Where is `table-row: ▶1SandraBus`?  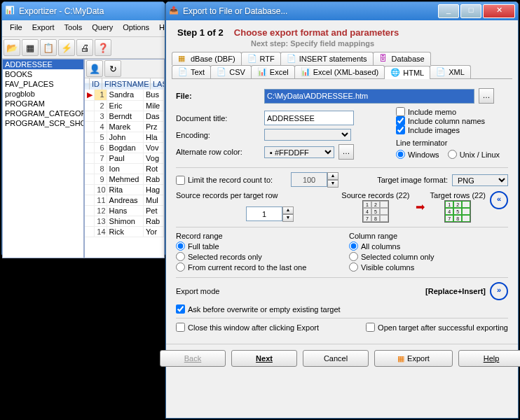
table-row: ▶1SandraBus is located at coordinates (125, 95).